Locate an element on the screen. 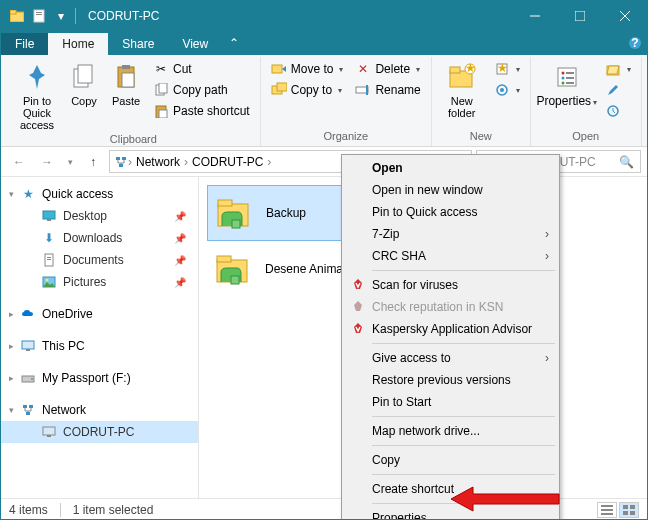 This screenshot has width=648, height=520. help-button: ? is located at coordinates (635, 43).